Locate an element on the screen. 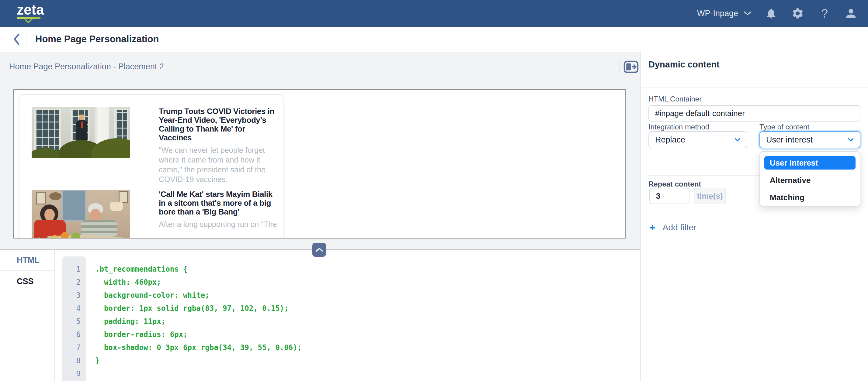  notifications-button is located at coordinates (771, 13).